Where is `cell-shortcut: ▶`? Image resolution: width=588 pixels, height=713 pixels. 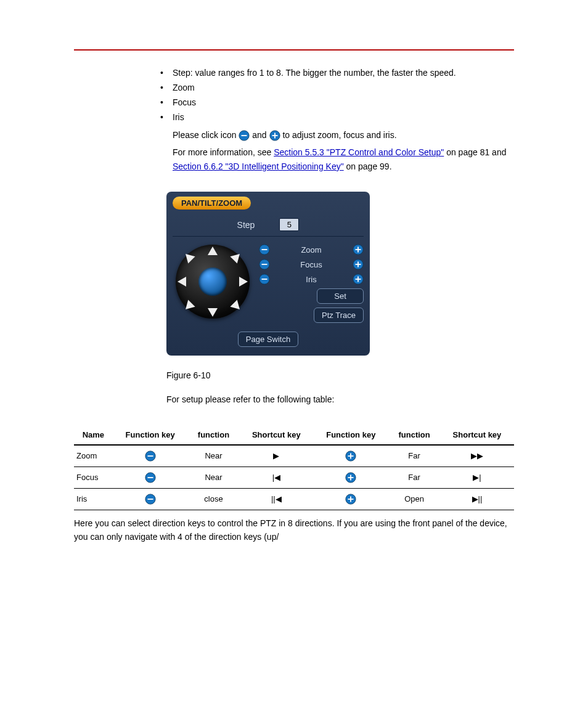 cell-shortcut: ▶ is located at coordinates (276, 456).